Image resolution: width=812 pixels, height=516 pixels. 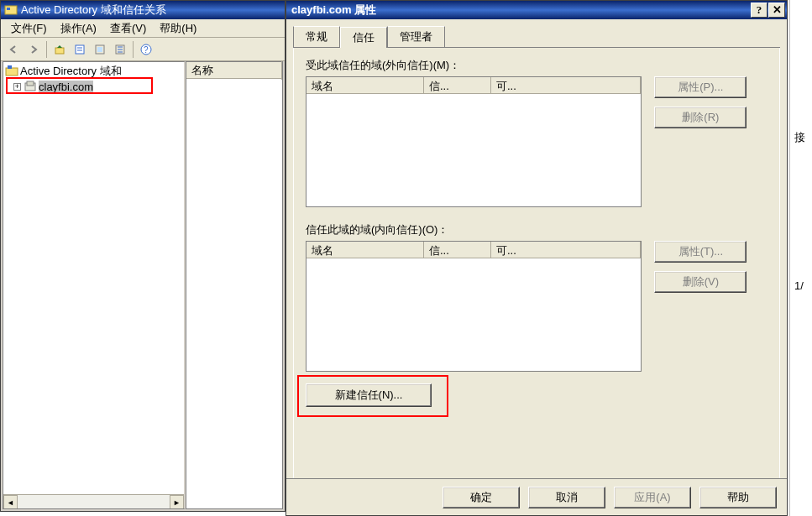 What do you see at coordinates (474, 306) in the screenshot?
I see `incoming-trusts-list: 域名 信... 可...` at bounding box center [474, 306].